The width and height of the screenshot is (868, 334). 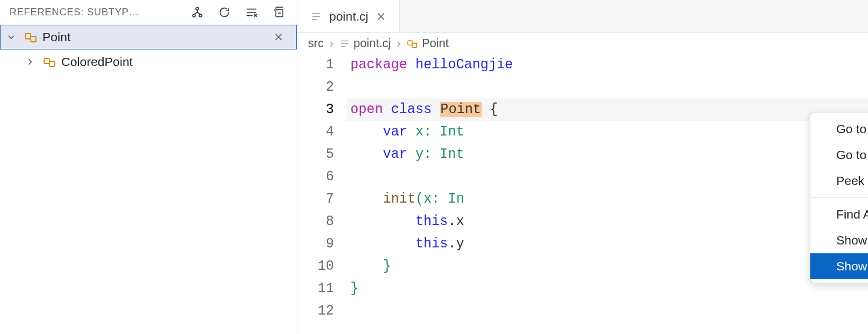 What do you see at coordinates (176, 62) in the screenshot?
I see `tree-item-label: ColoredPoint` at bounding box center [176, 62].